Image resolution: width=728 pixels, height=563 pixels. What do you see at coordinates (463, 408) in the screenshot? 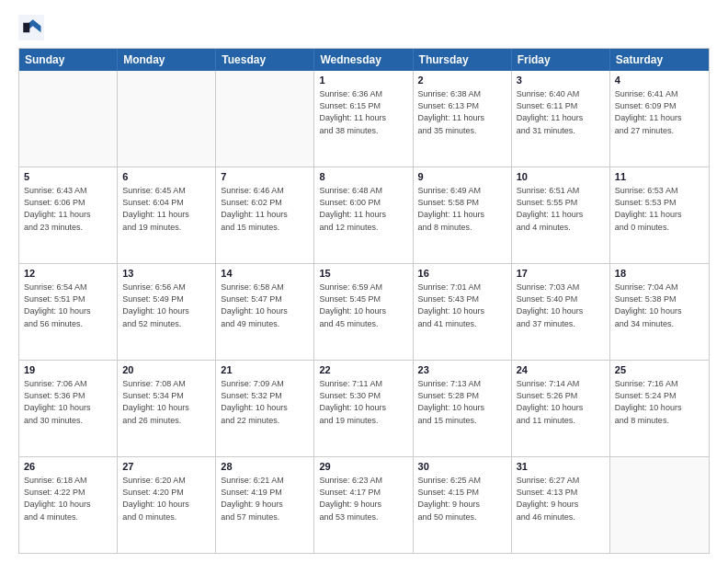
I see `day-cell: 23Sunrise: 7:13 AM Sunset: 5:28 PM Dayli…` at bounding box center [463, 408].